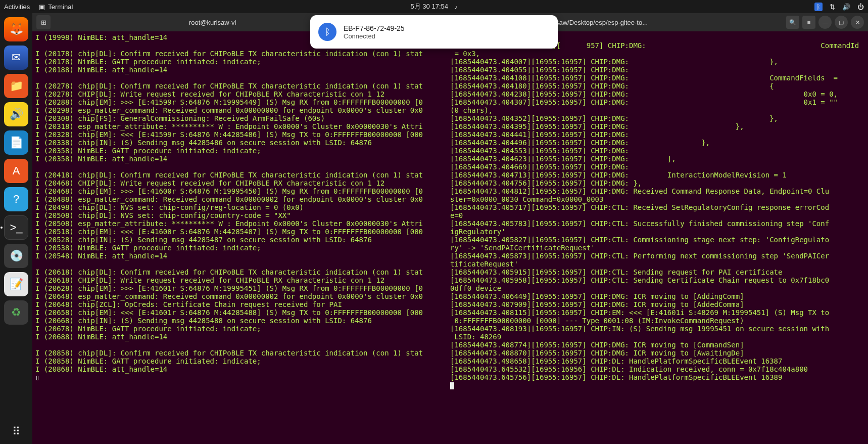 Image resolution: width=868 pixels, height=444 pixels. Describe the element at coordinates (243, 321) in the screenshot. I see `terminal-line: I (20668) chip[IN]: (S) Sending msg 4428…` at that location.